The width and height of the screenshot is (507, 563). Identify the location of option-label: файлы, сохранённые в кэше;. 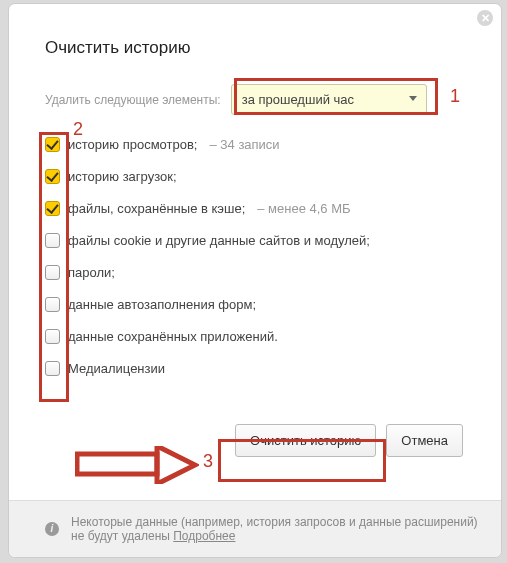
(156, 208).